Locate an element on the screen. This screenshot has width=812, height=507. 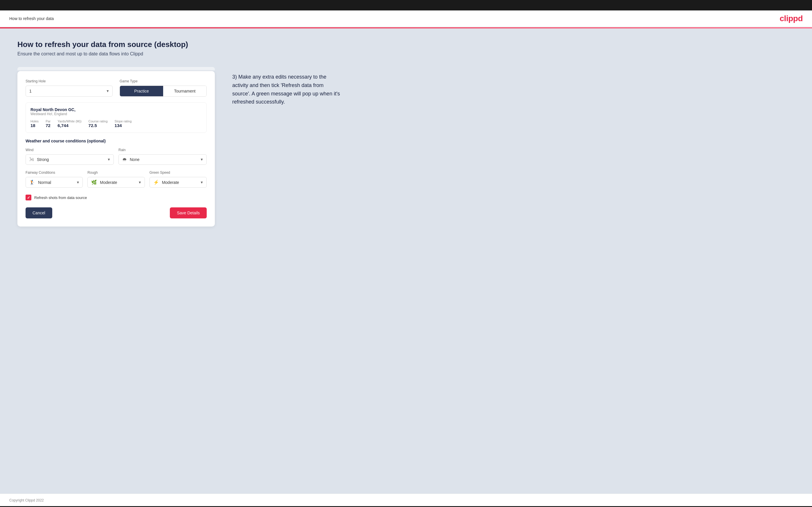
rough-group: Rough 🌿 Moderate Light Heavy ▼ is located at coordinates (116, 179).